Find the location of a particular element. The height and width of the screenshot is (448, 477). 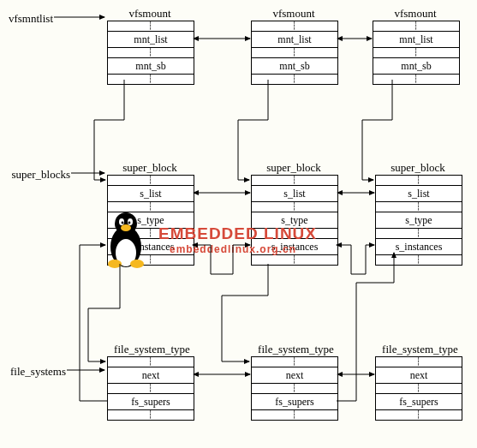

tux-icon is located at coordinates (127, 240).